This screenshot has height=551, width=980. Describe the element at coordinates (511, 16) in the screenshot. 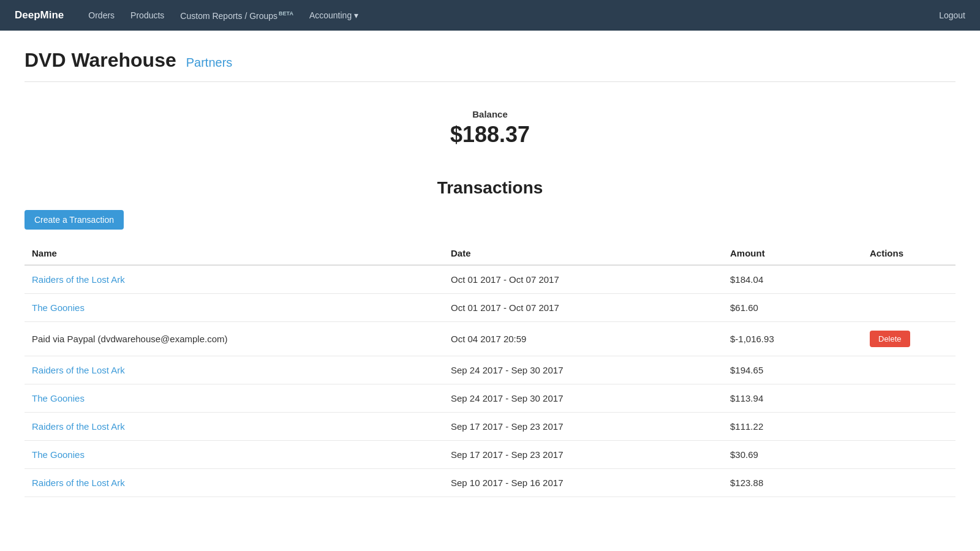

I see `nav-links: Orders Products Custom Reports / GroupsB…` at that location.